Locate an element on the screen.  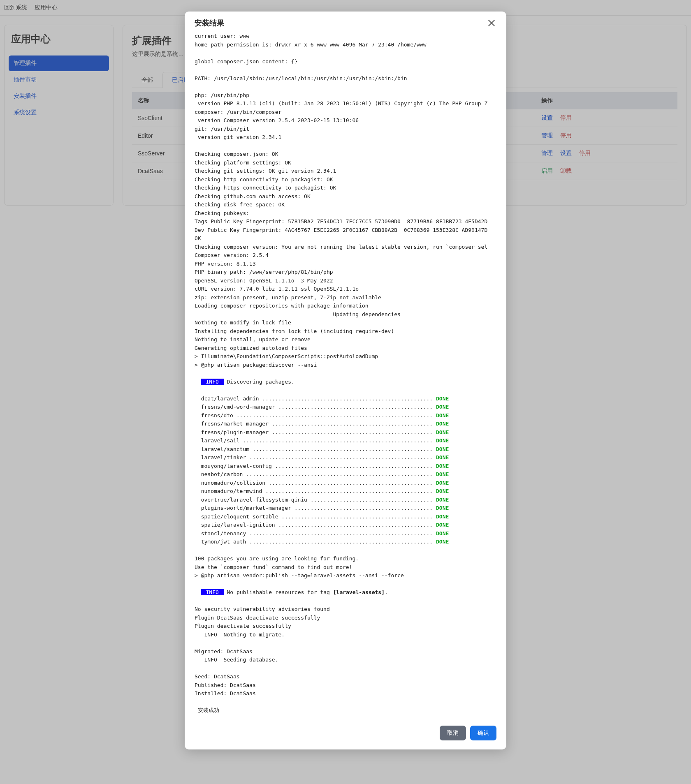
modal-footer: 取消 确认 is located at coordinates (346, 735).